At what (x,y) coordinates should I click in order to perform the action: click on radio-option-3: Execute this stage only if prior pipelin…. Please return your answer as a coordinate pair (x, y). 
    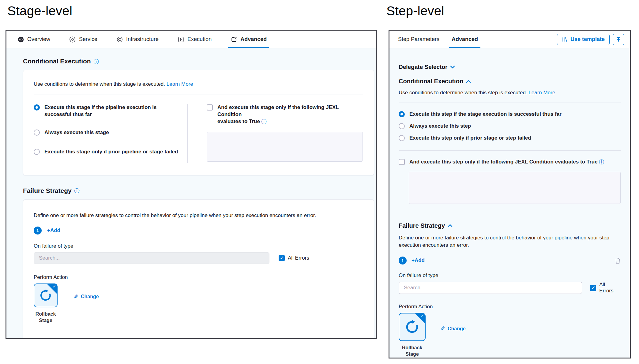
    Looking at the image, I should click on (111, 152).